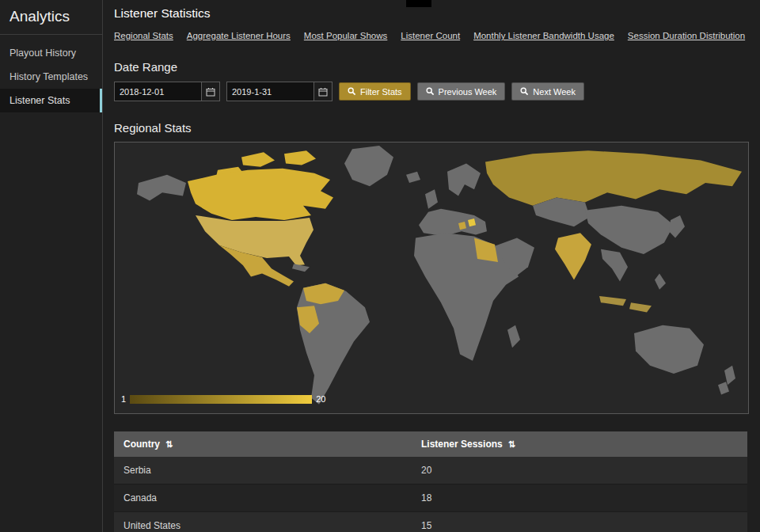 This screenshot has width=760, height=532. I want to click on end-date-calendar-button, so click(323, 92).